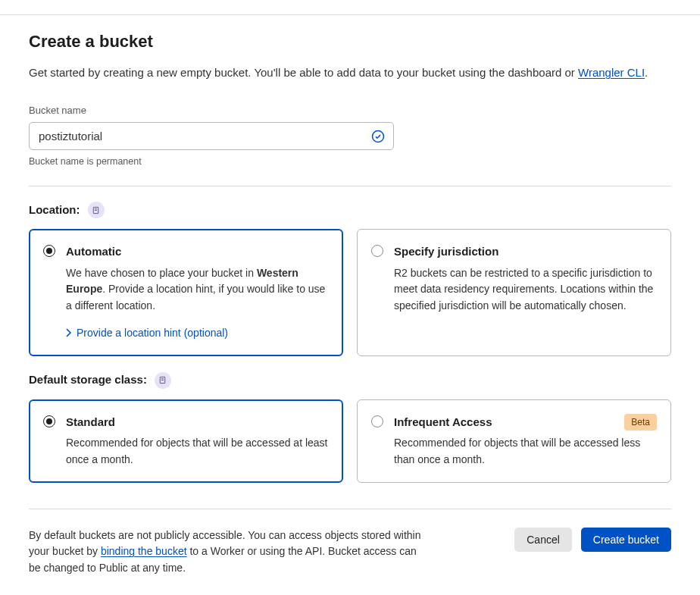 The height and width of the screenshot is (595, 700). I want to click on bucket-name-label: Bucket name, so click(350, 111).